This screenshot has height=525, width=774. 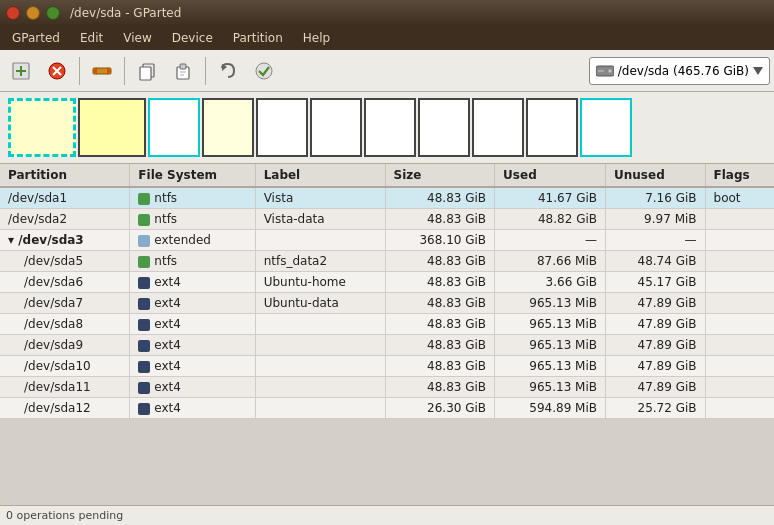 What do you see at coordinates (320, 262) in the screenshot?
I see `cell-label: ntfs_data2` at bounding box center [320, 262].